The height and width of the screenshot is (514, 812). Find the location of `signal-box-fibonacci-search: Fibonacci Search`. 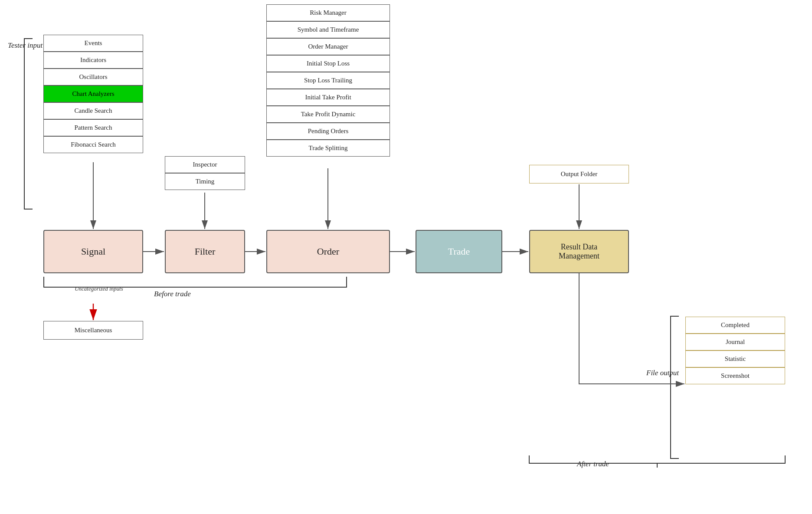

signal-box-fibonacci-search: Fibonacci Search is located at coordinates (93, 145).